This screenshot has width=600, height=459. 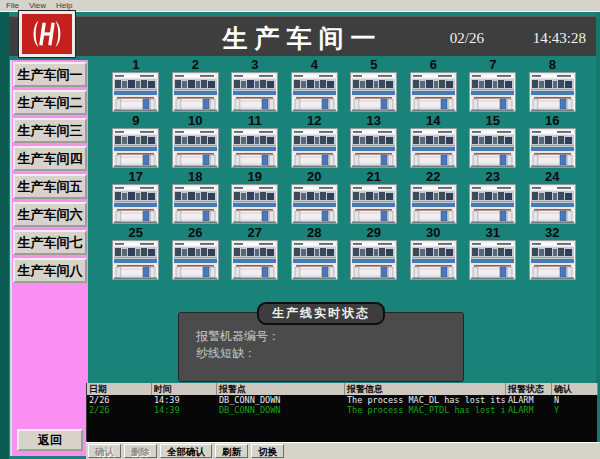 What do you see at coordinates (255, 141) in the screenshot?
I see `machine-cell-11: 11` at bounding box center [255, 141].